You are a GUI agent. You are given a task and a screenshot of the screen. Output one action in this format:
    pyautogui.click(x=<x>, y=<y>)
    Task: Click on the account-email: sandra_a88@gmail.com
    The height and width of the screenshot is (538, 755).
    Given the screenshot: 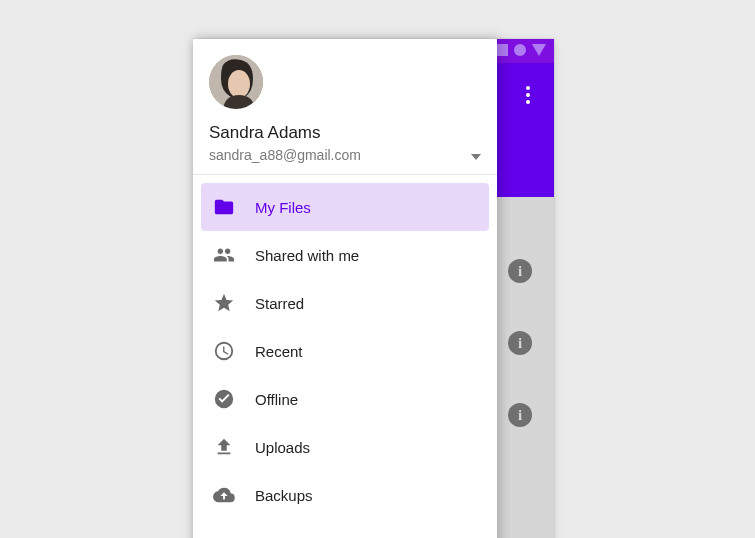 What is the action you would take?
    pyautogui.click(x=285, y=155)
    